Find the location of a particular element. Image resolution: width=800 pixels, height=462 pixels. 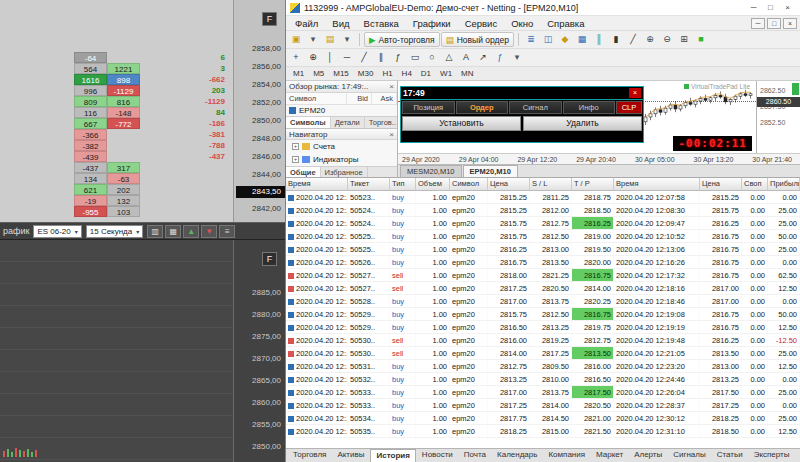

history-column-header: T / P is located at coordinates (593, 184).